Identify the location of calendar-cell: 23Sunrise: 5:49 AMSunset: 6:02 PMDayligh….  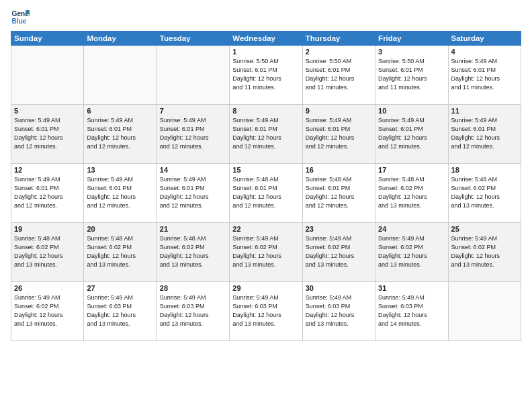
(339, 253).